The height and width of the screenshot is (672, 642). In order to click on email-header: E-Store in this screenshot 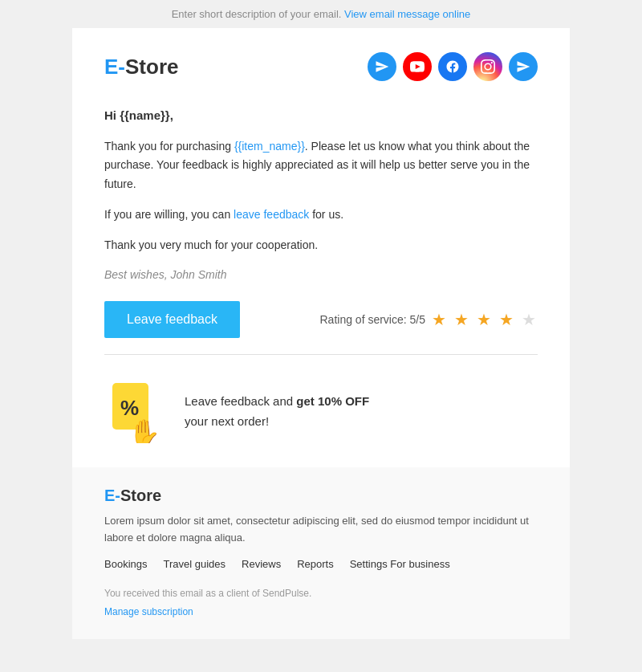, I will do `click(321, 67)`.